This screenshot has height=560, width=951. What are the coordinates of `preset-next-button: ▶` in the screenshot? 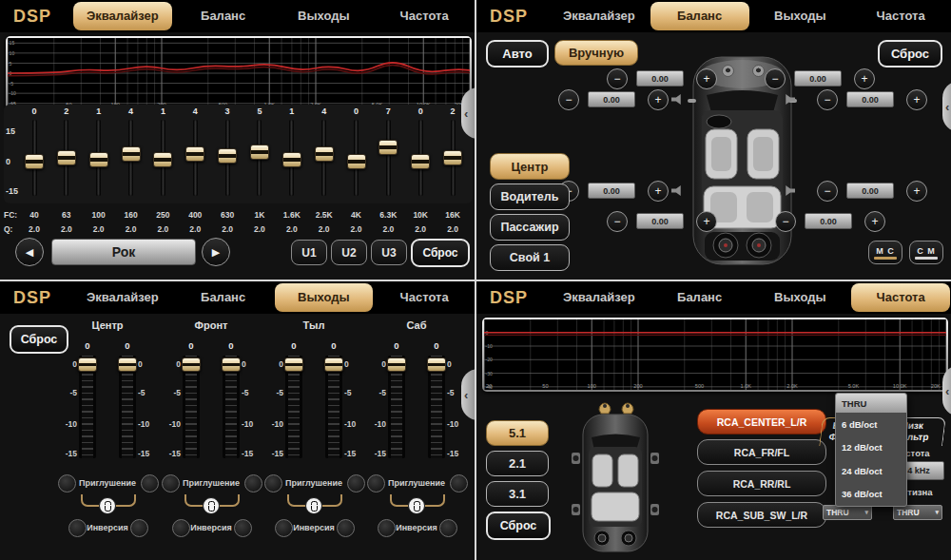 It's located at (216, 252).